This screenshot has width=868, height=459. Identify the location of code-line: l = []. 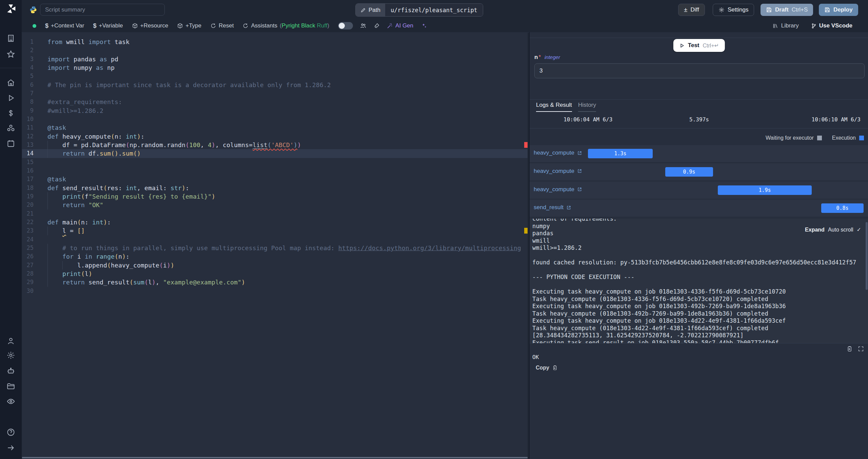
(66, 231).